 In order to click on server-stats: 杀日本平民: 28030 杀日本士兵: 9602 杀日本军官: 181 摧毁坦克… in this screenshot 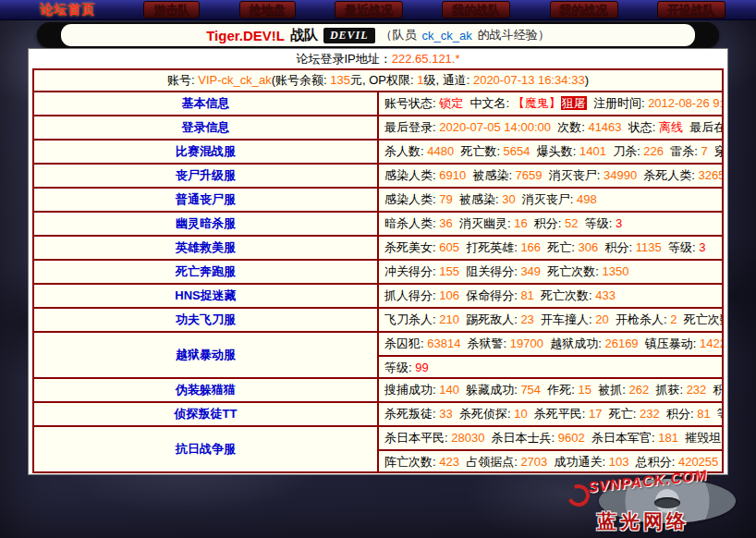, I will do `click(551, 449)`.